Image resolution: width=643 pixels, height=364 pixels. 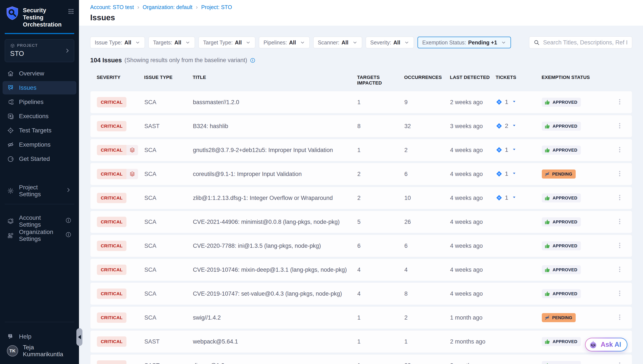 I want to click on cell-occurrences: 1, so click(x=427, y=342).